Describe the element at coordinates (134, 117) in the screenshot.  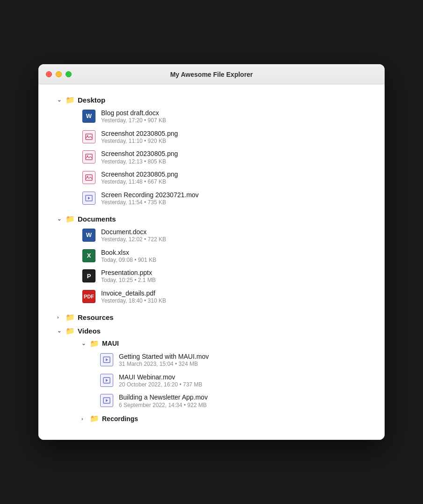
I see `file-info: Blog post draft.docx Yesterday, 17:20 • …` at that location.